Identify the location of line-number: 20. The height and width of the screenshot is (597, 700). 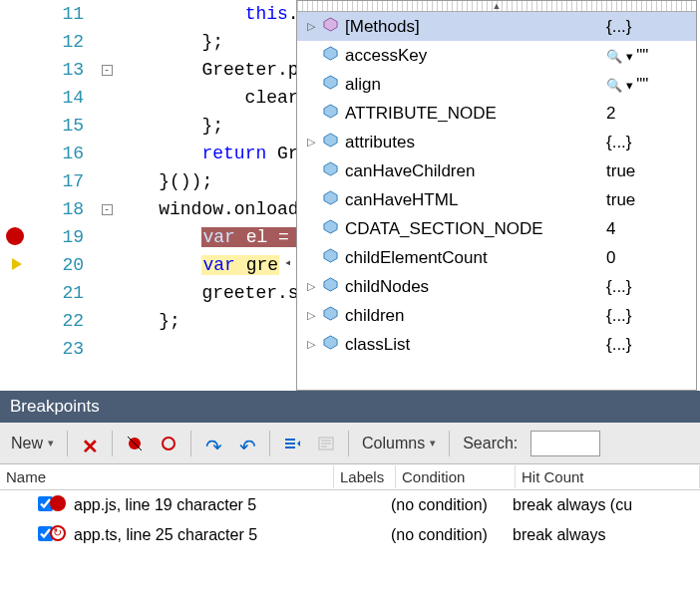
(64, 265).